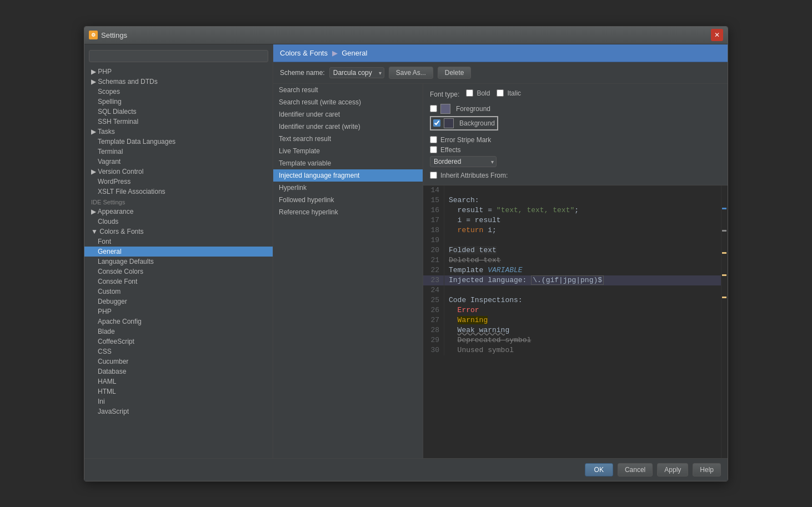 The width and height of the screenshot is (812, 507). What do you see at coordinates (179, 172) in the screenshot?
I see `sidebar-item-vc: ▶ Version Control` at bounding box center [179, 172].